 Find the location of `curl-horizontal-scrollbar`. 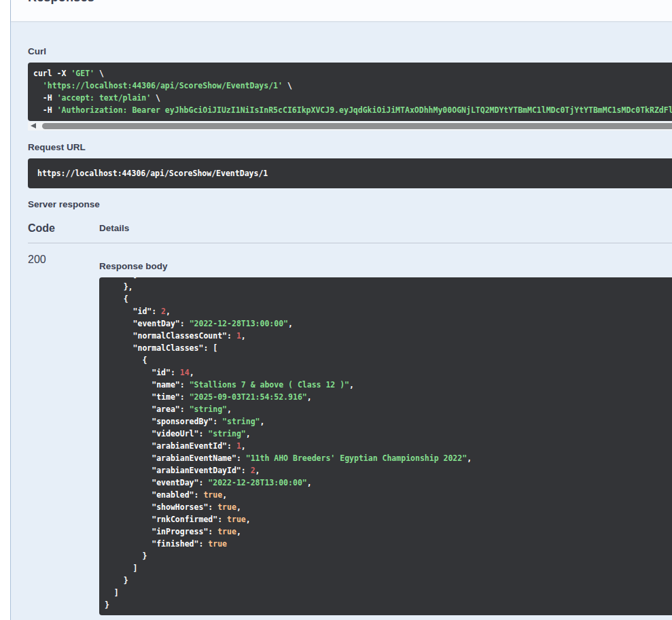

curl-horizontal-scrollbar is located at coordinates (350, 126).